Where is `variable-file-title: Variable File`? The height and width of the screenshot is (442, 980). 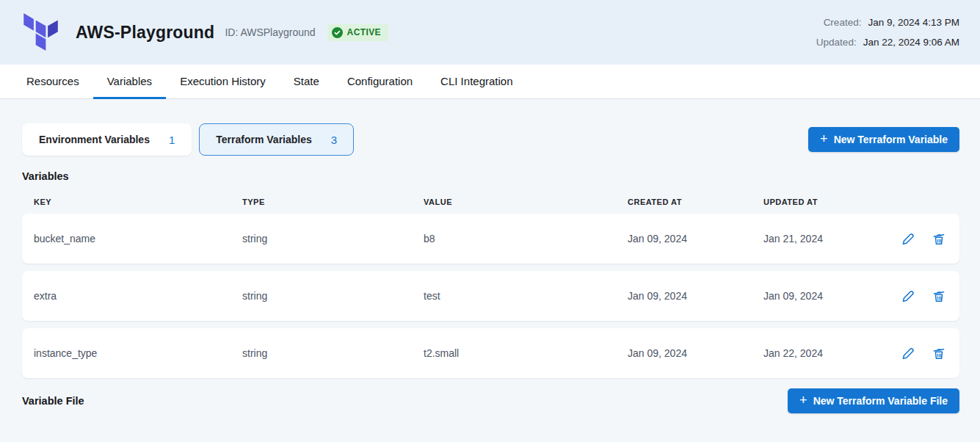 variable-file-title: Variable File is located at coordinates (53, 401).